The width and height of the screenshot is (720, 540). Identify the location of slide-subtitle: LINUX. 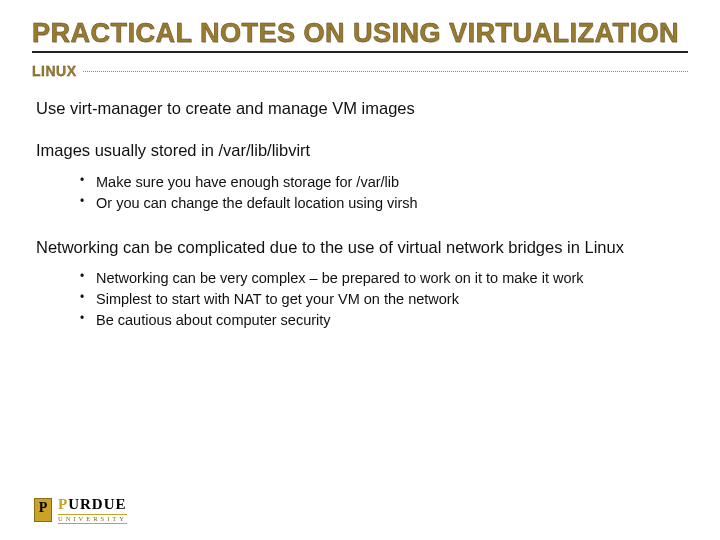
(54, 71).